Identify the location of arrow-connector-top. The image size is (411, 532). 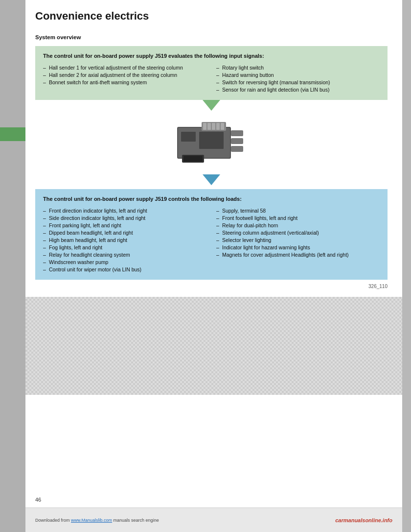
(211, 107).